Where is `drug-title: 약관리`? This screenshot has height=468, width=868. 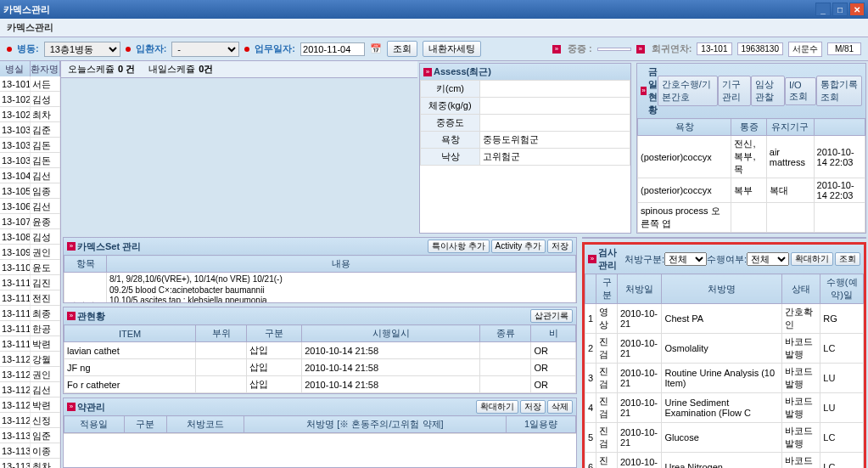 drug-title: 약관리 is located at coordinates (276, 408).